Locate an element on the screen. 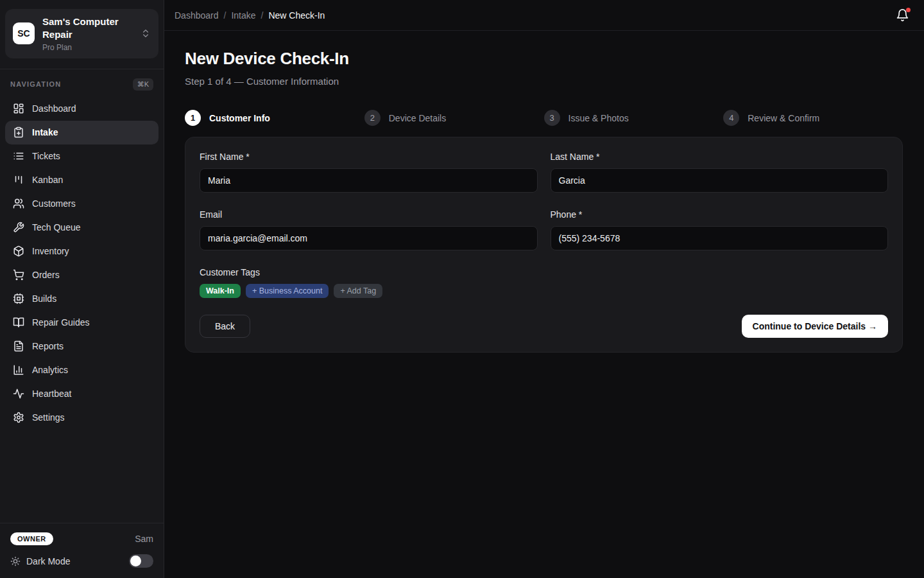 The image size is (924, 578). sidebar-item-settings: Settings is located at coordinates (82, 417).